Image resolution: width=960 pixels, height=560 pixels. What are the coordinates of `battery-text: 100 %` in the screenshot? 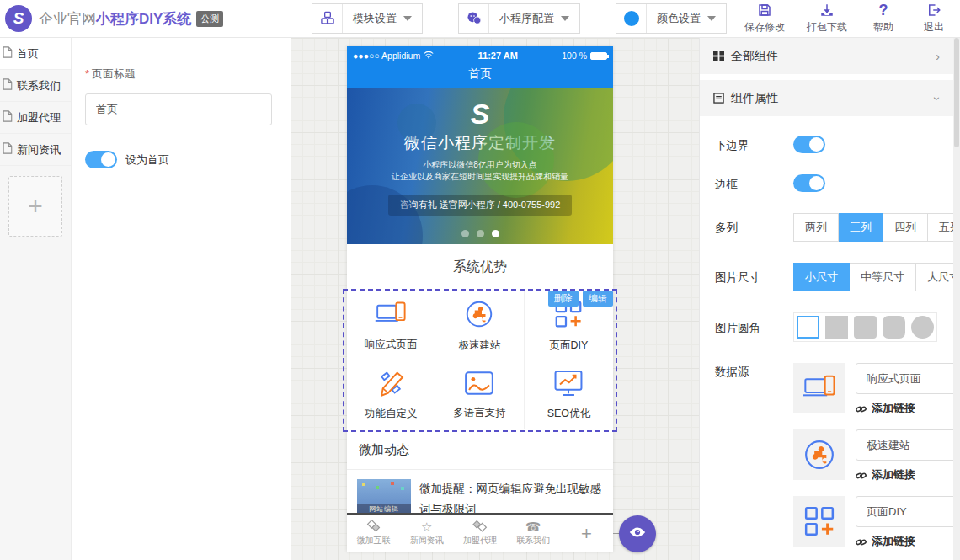 It's located at (574, 56).